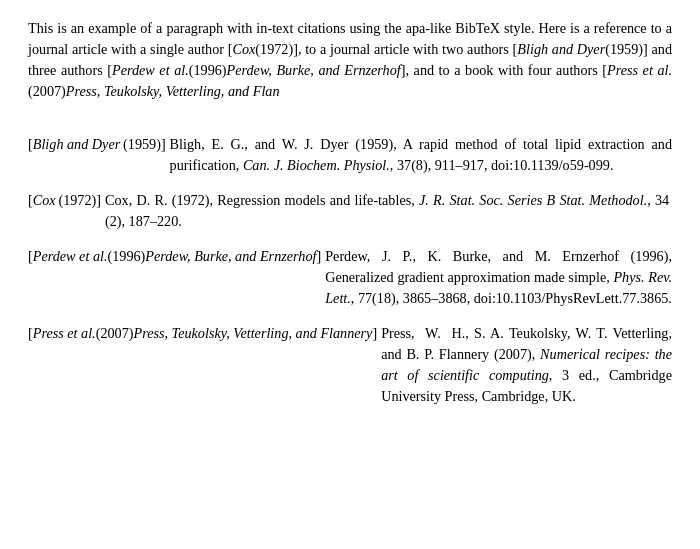 The image size is (700, 549). What do you see at coordinates (388, 211) in the screenshot?
I see `ref-content-cox: Cox, D. R. (1972), Regression models and…` at bounding box center [388, 211].